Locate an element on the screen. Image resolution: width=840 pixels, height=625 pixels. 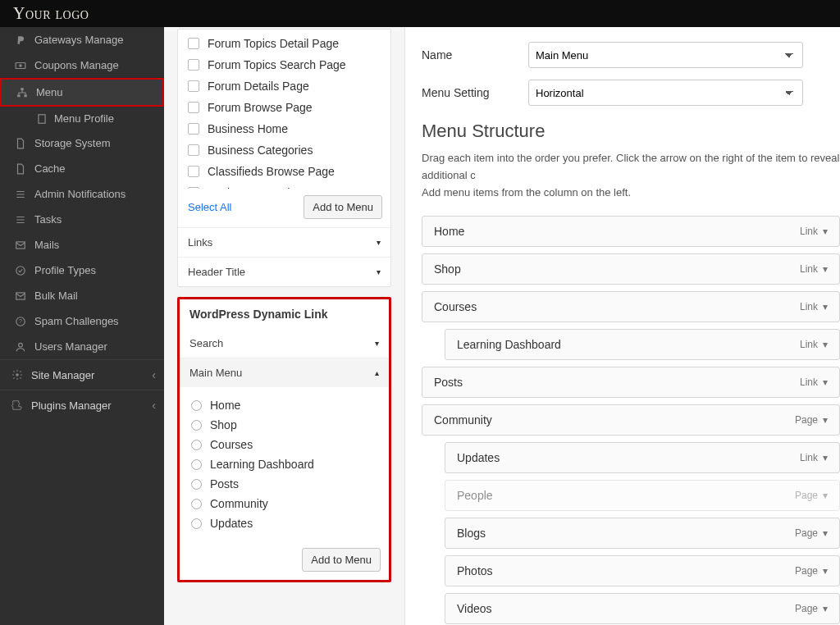
list-item: Forum Topics Detail Page is located at coordinates (284, 43).